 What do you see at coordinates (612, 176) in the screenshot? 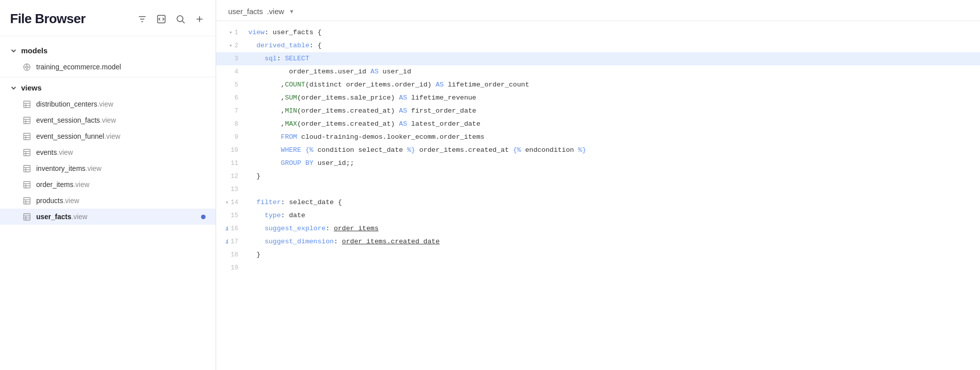
I see `code-content-12: }` at bounding box center [612, 176].